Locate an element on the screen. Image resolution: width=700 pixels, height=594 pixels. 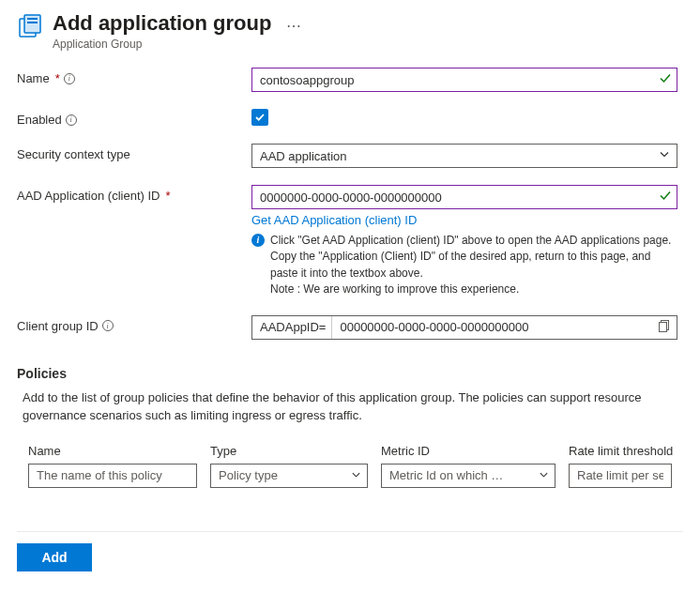
page-subtitle: Application Group is located at coordinates (161, 44).